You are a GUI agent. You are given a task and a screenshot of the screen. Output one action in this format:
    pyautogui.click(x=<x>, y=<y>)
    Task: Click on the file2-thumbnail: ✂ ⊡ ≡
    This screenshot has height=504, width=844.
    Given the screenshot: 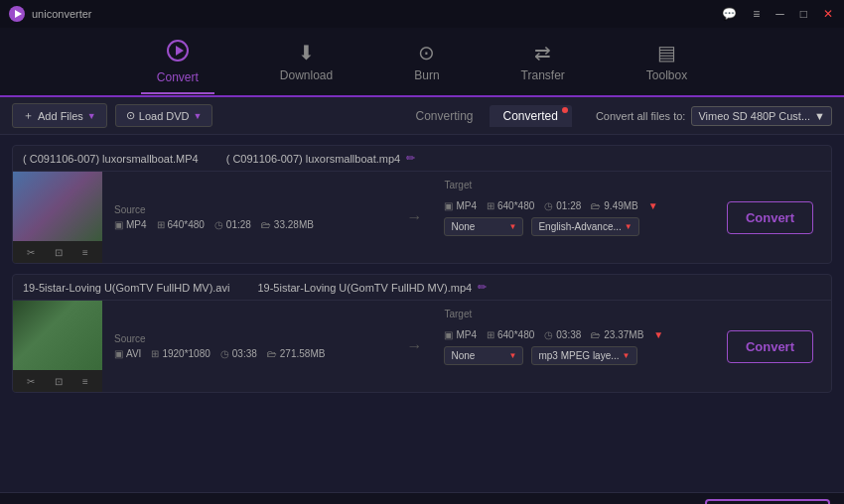 What is the action you would take?
    pyautogui.click(x=58, y=346)
    